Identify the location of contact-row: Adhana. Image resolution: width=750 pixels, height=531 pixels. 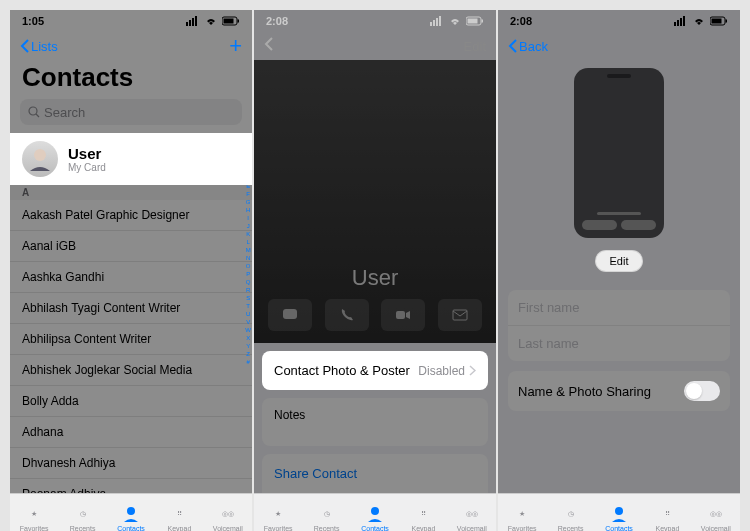
(131, 432).